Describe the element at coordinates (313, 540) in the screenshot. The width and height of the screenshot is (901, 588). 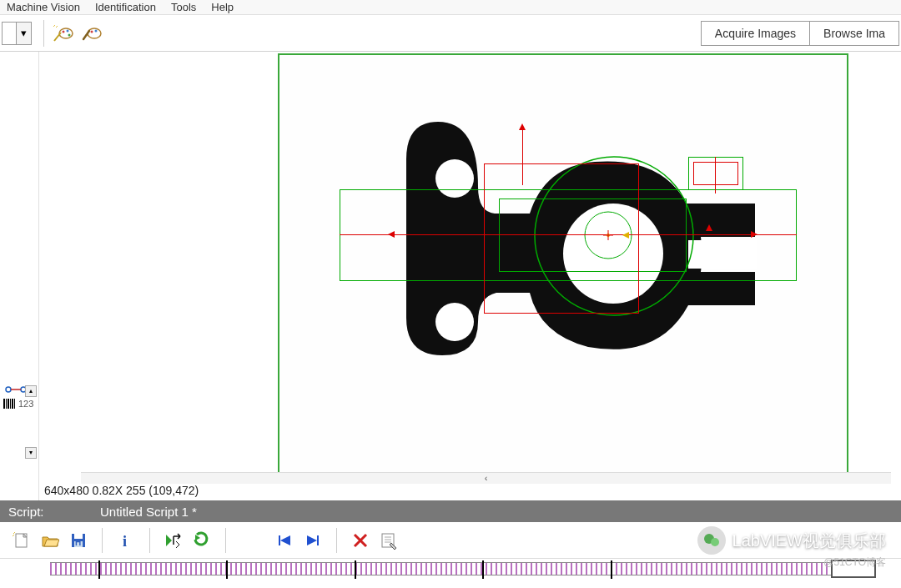
I see `step-forward-button` at that location.